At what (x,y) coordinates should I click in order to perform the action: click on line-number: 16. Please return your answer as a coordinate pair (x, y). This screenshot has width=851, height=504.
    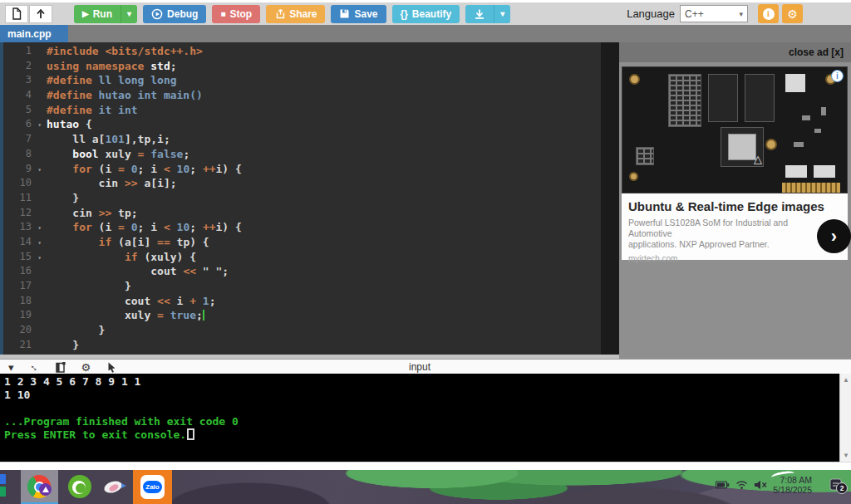
    Looking at the image, I should click on (17, 272).